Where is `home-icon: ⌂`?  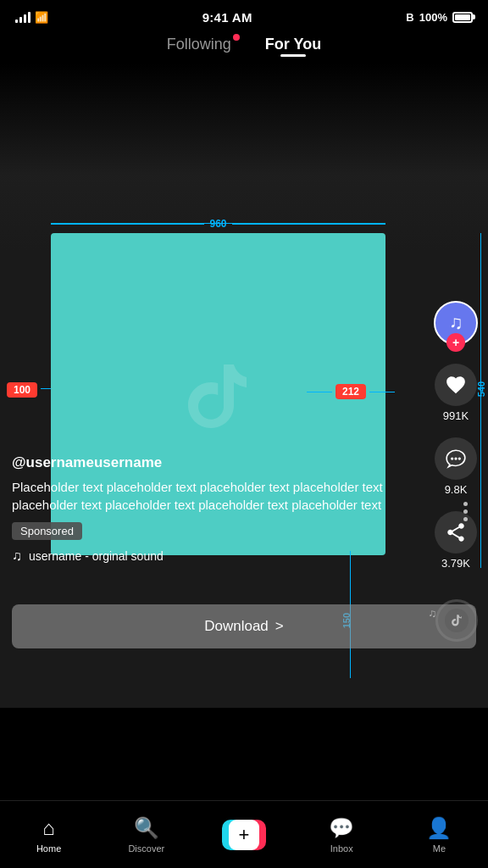
home-icon: ⌂ is located at coordinates (49, 828).